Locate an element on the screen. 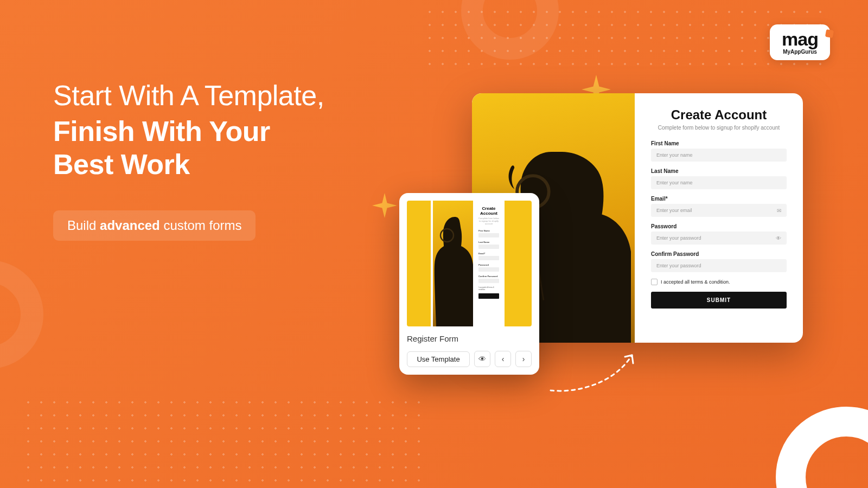 The image size is (868, 488). last-name-label: Last Name is located at coordinates (719, 171).